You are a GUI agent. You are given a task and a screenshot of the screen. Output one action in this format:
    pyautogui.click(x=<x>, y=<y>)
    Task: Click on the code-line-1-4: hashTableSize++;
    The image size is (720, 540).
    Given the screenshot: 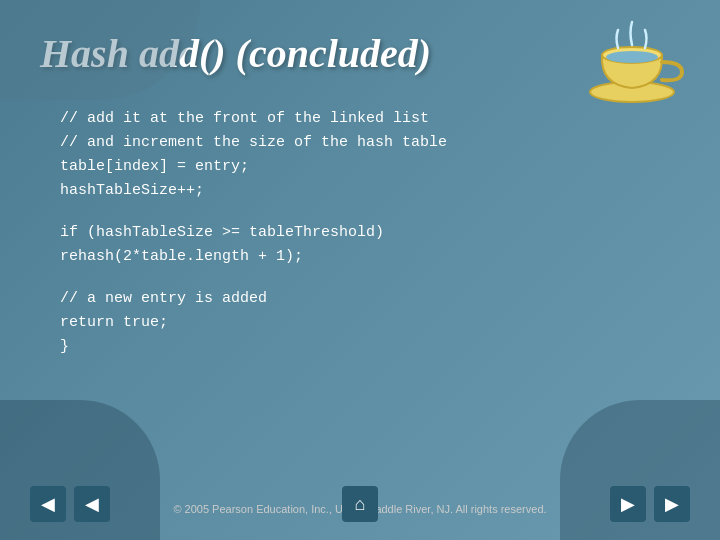 What is the action you would take?
    pyautogui.click(x=370, y=191)
    